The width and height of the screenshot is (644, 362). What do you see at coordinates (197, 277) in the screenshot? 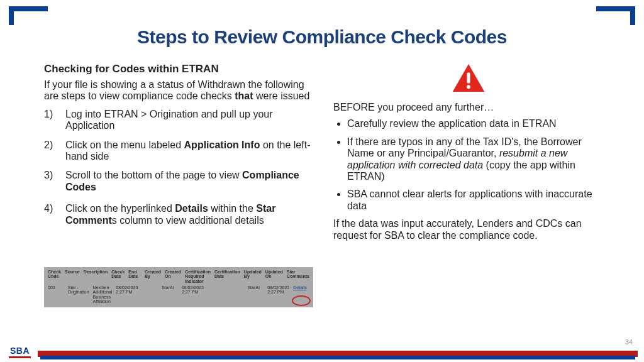
I see `mini-hdr-cell: Certification Required Indicator` at bounding box center [197, 277].